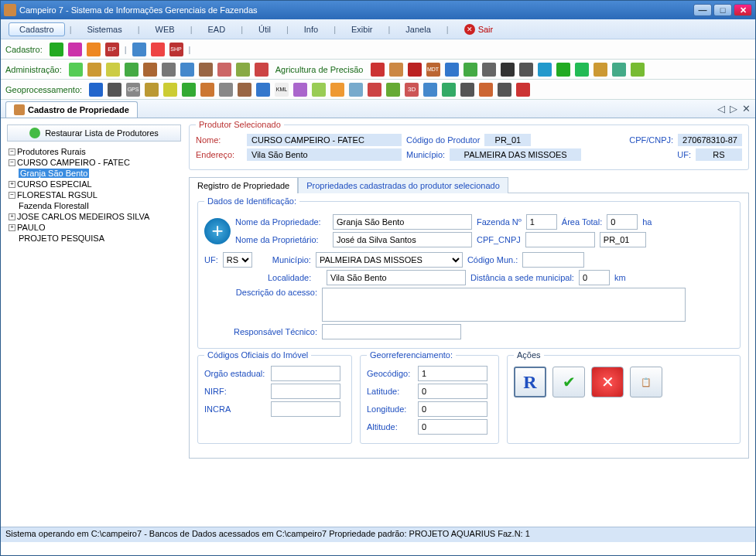 This screenshot has width=756, height=556. What do you see at coordinates (389, 260) in the screenshot?
I see `municipio-select: PALMEIRA DAS MISSOES` at bounding box center [389, 260].